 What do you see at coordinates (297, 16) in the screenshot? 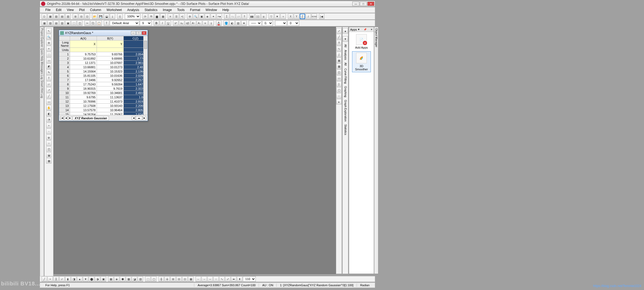
I see `y-icon: Y` at bounding box center [297, 16].